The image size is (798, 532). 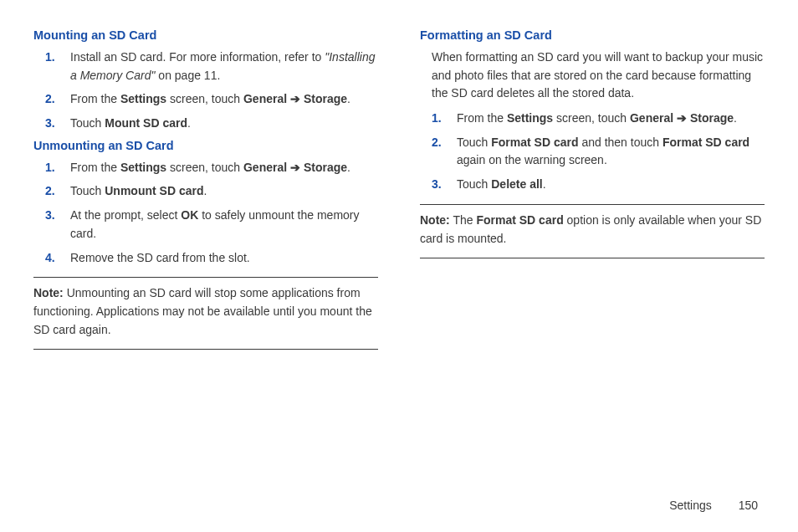 What do you see at coordinates (212, 258) in the screenshot?
I see `list-item: 4. Remove the SD card from the slot.` at bounding box center [212, 258].